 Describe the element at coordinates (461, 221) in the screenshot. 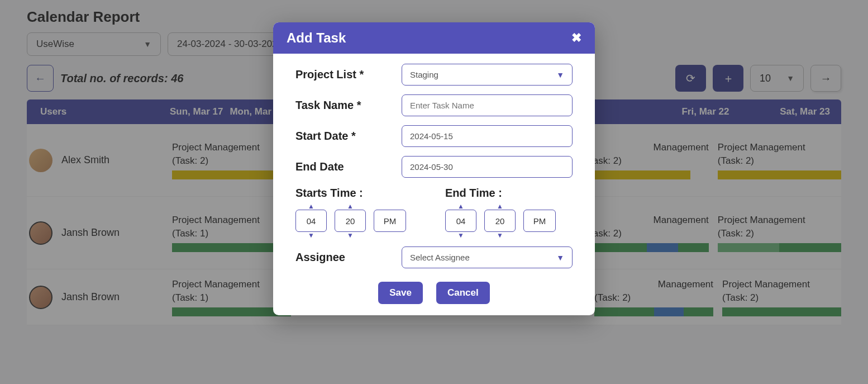

I see `end-hour-input: 04` at that location.